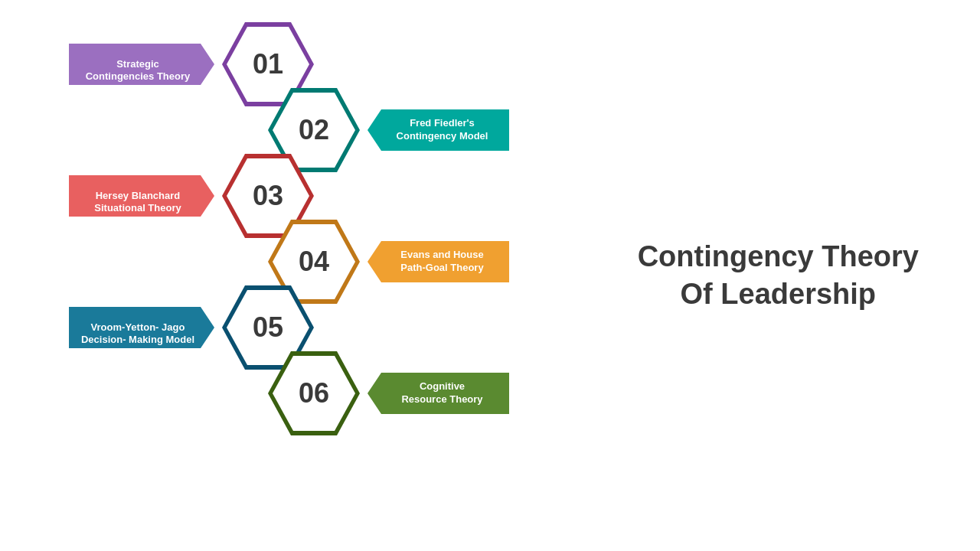 This screenshot has width=980, height=551. What do you see at coordinates (778, 276) in the screenshot?
I see `main-title: Contingency Theory Of Leadership` at bounding box center [778, 276].